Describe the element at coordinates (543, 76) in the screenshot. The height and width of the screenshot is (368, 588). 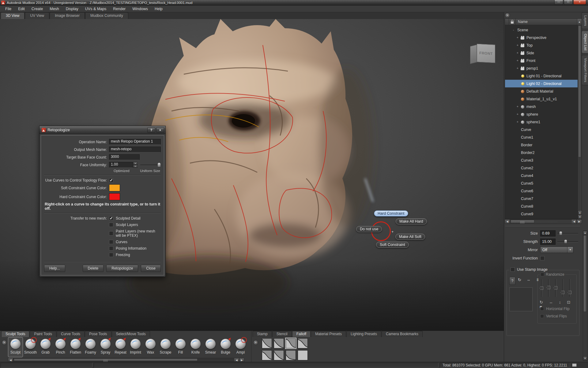
I see `tree-item: Light 01 - Directional` at that location.